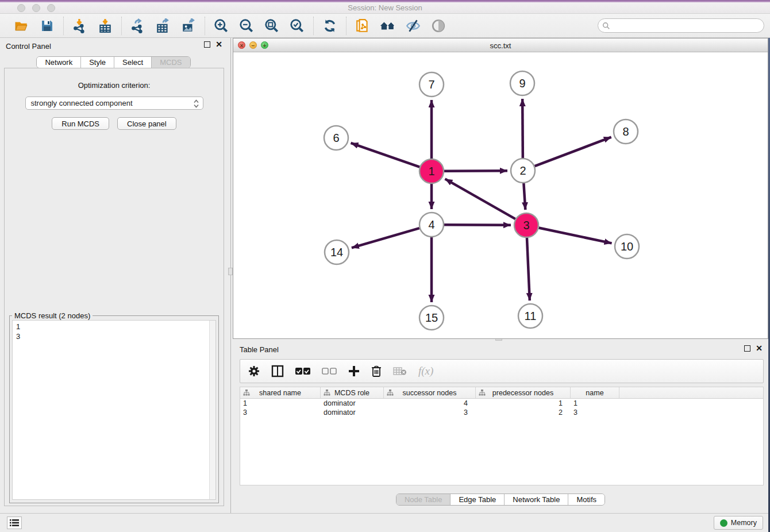 The height and width of the screenshot is (532, 770). I want to click on list-icon, so click(14, 523).